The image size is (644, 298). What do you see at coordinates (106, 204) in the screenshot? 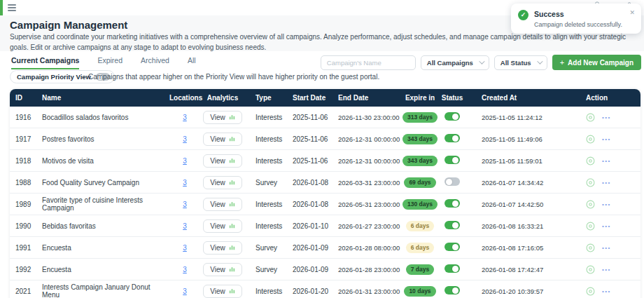
I see `cell-name: Favorite type of cuisine Interests Campa…` at bounding box center [106, 204].